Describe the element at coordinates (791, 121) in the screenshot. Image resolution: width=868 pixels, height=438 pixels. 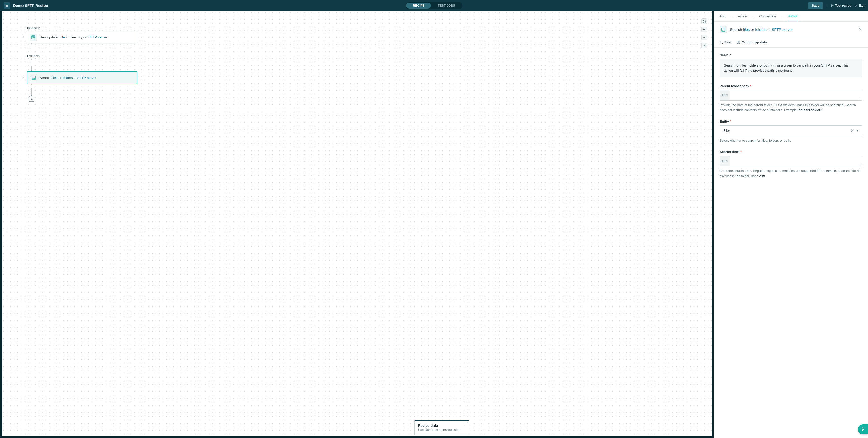
I see `entity-label: Entity *` at that location.